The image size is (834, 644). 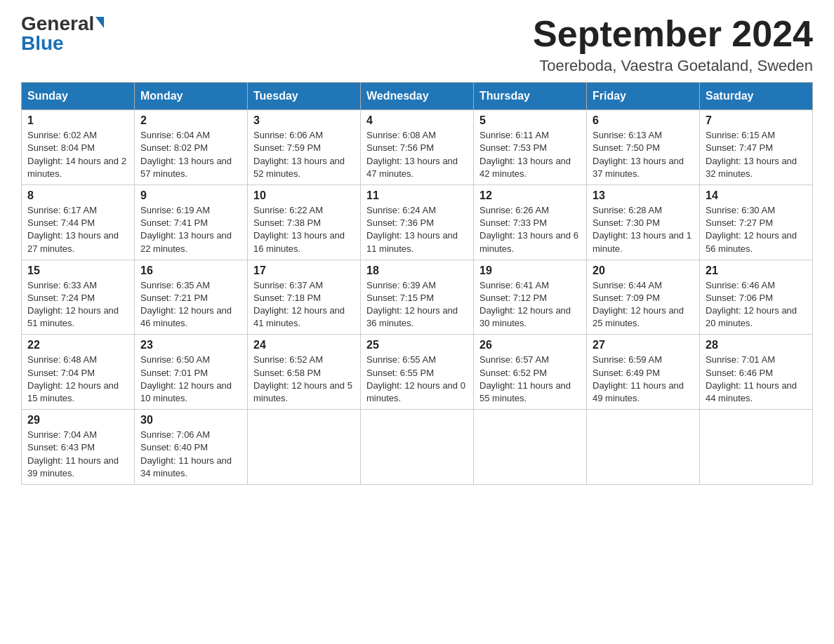 I want to click on week-row-3: 15 Sunrise: 6:33 AMSunset: 7:24 PMDaylig…, so click(x=417, y=297).